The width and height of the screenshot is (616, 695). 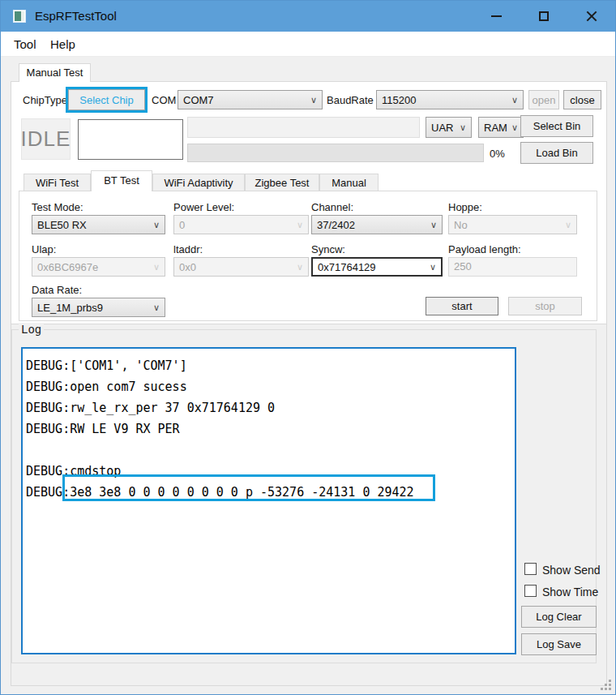 What do you see at coordinates (57, 290) in the screenshot?
I see `data-rate-label: Data Rate:` at bounding box center [57, 290].